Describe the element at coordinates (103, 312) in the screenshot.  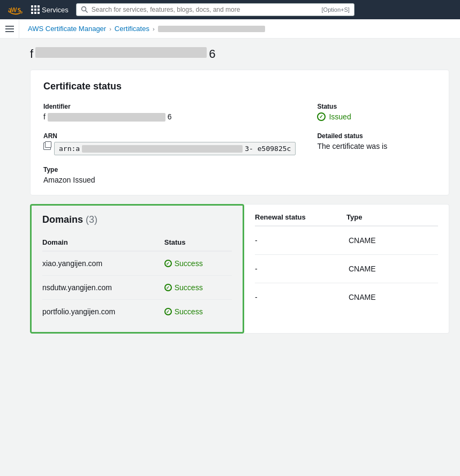
I see `domain-cell: portfolio.yangijen.com` at that location.